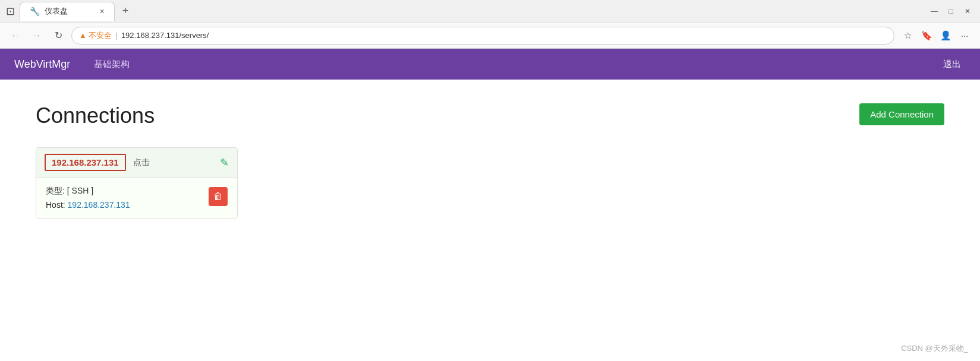 This screenshot has width=980, height=361. What do you see at coordinates (934, 11) in the screenshot?
I see `minimize-button: —` at bounding box center [934, 11].